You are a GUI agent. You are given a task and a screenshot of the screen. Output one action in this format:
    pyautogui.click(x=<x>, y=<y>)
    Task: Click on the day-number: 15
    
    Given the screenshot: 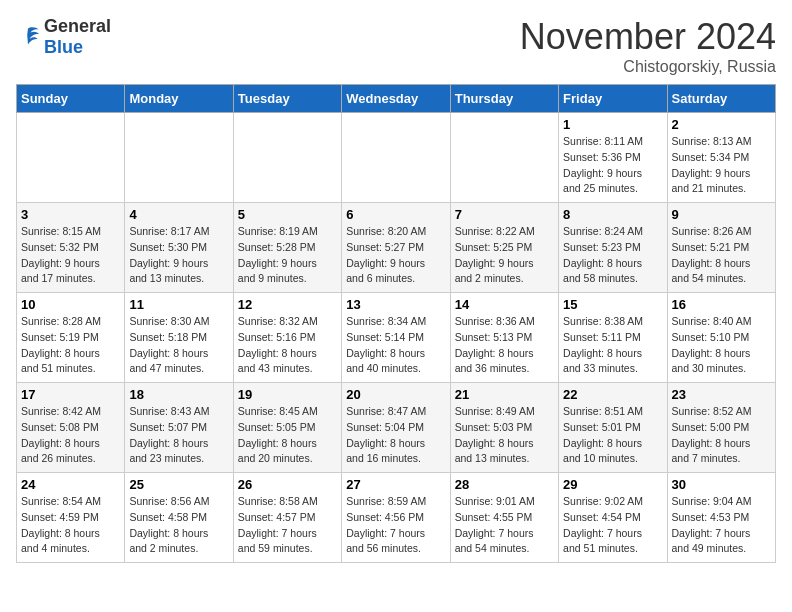 What is the action you would take?
    pyautogui.click(x=612, y=304)
    